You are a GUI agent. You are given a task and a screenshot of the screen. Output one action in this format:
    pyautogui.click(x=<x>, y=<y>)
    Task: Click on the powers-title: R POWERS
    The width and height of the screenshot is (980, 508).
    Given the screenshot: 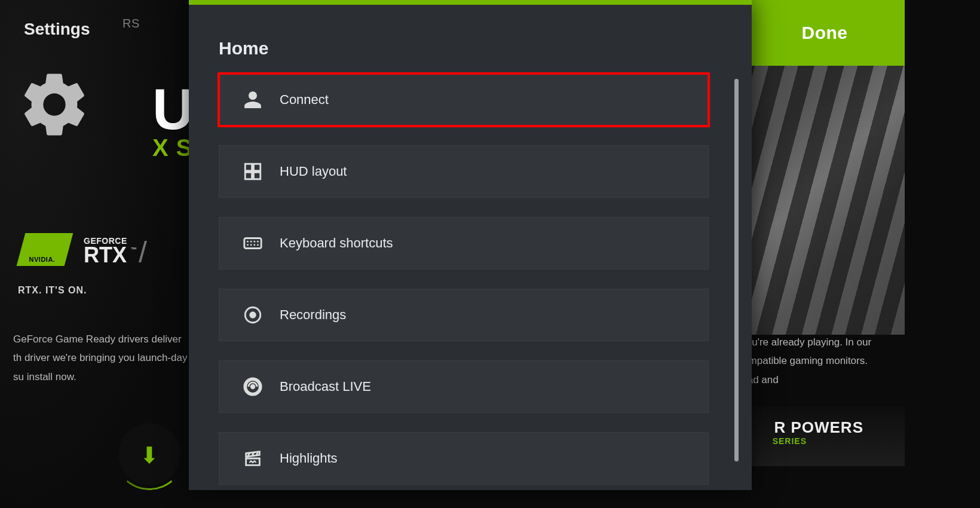 What is the action you would take?
    pyautogui.click(x=819, y=428)
    